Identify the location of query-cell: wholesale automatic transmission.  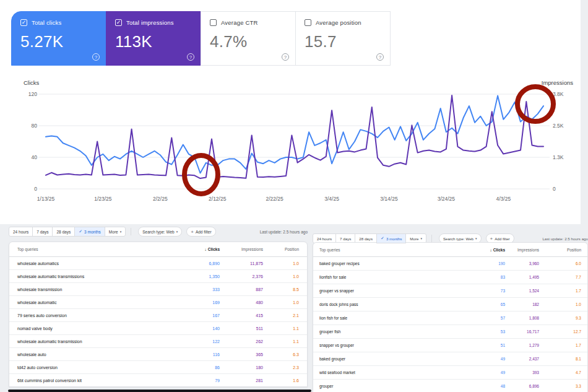
(90, 342).